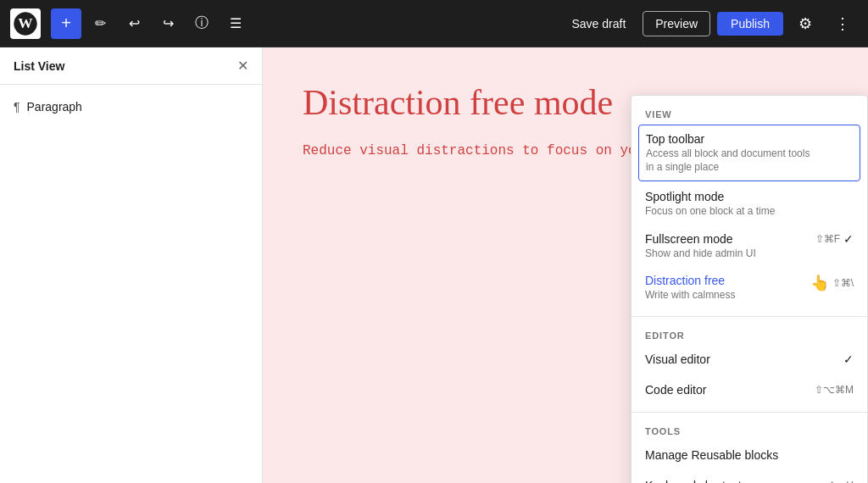  I want to click on distraction-free-title: Distraction free, so click(722, 280).